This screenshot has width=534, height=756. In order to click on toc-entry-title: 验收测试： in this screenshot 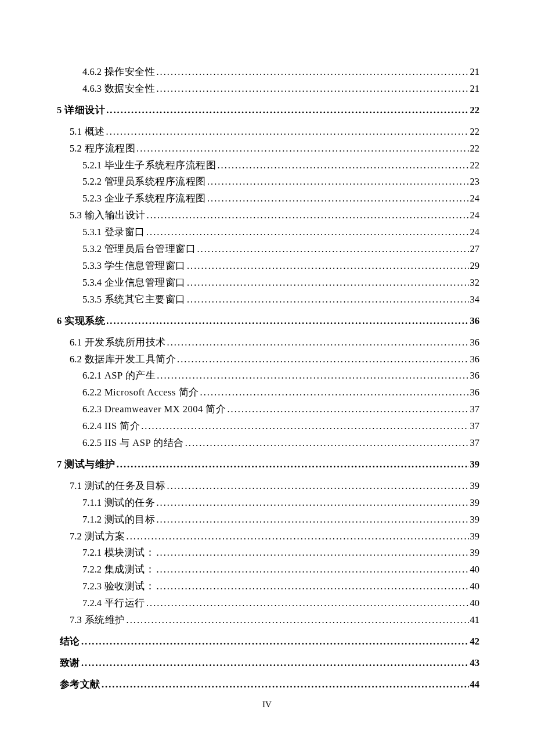, I will do `click(130, 586)`.